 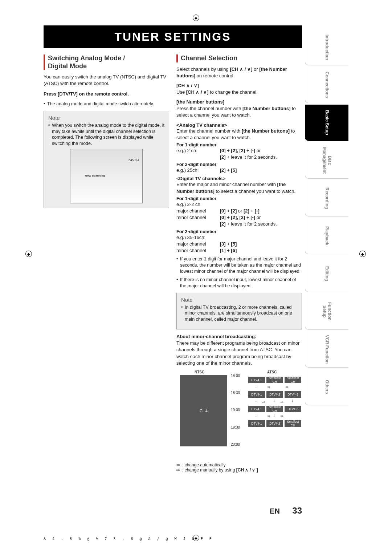 What do you see at coordinates (209, 470) in the screenshot?
I see `t: : change manually by using` at bounding box center [209, 470].